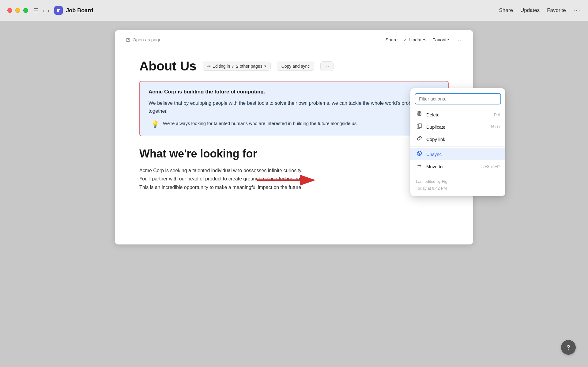 The height and width of the screenshot is (367, 588). I want to click on about-us-section: About Us ✏ Editing in ↙ 2 other pages ▾ …, so click(294, 97).